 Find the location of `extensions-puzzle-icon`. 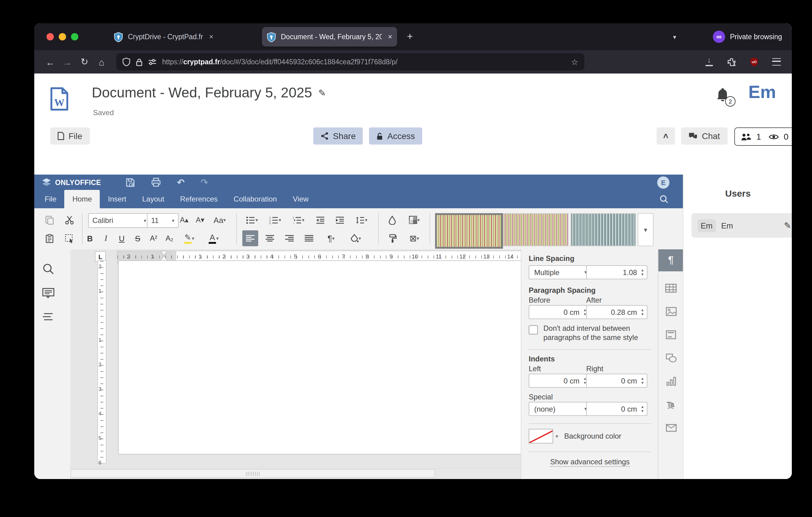

extensions-puzzle-icon is located at coordinates (732, 62).